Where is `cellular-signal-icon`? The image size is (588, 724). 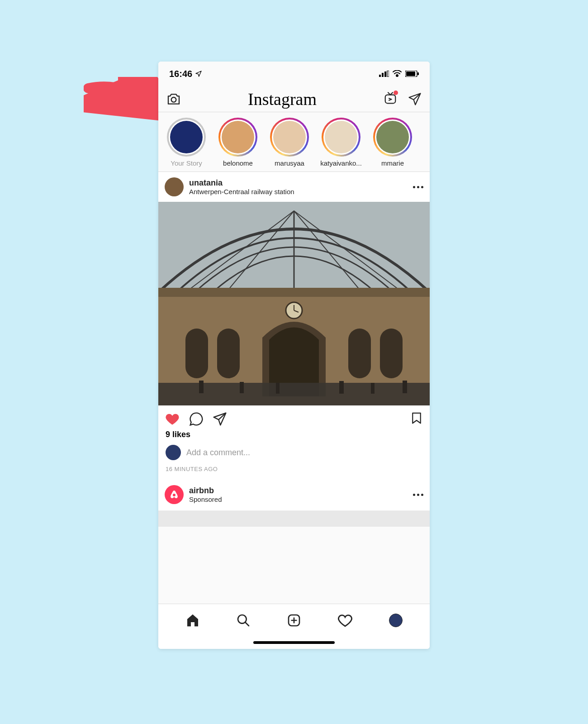
cellular-signal-icon is located at coordinates (384, 74).